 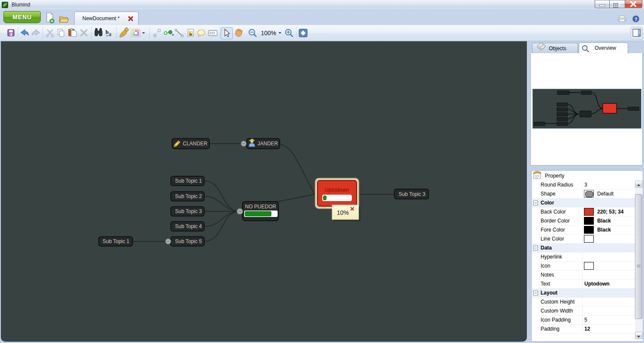 What do you see at coordinates (189, 241) in the screenshot?
I see `svg-text: Sub Topic 5` at bounding box center [189, 241].